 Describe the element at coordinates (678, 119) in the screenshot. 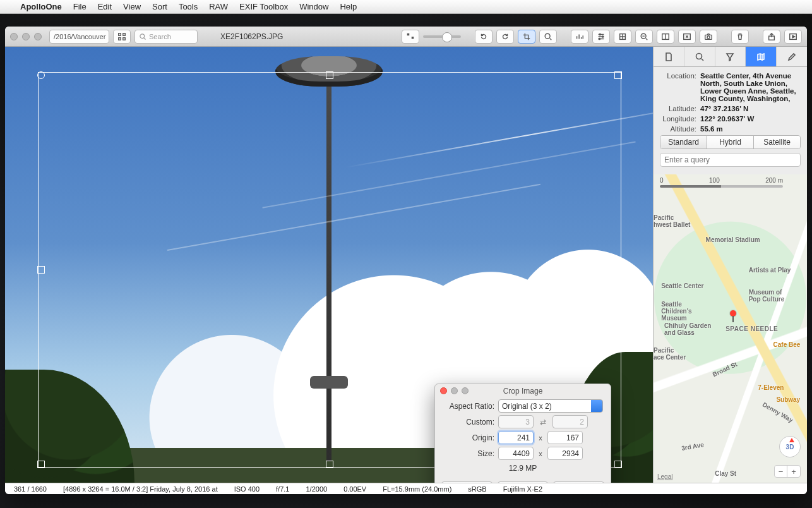

I see `longitude-label: Longitude:` at that location.